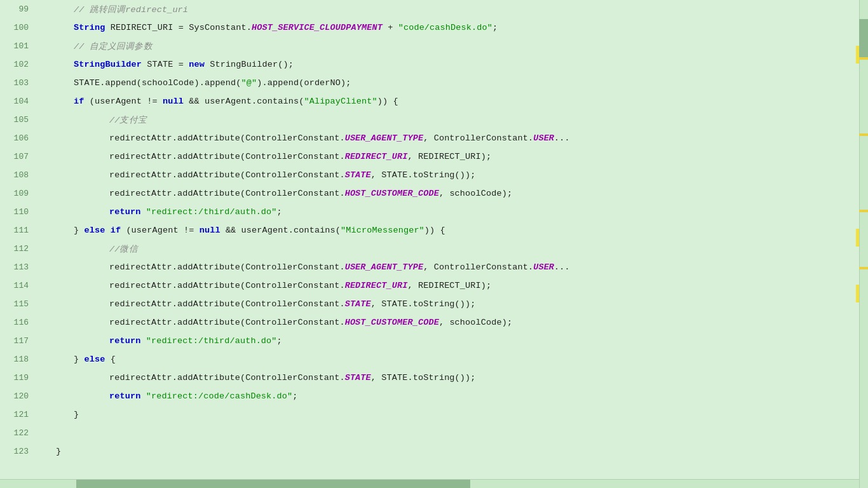  I want to click on token-str: "redirect:/third/auth.do", so click(212, 212).